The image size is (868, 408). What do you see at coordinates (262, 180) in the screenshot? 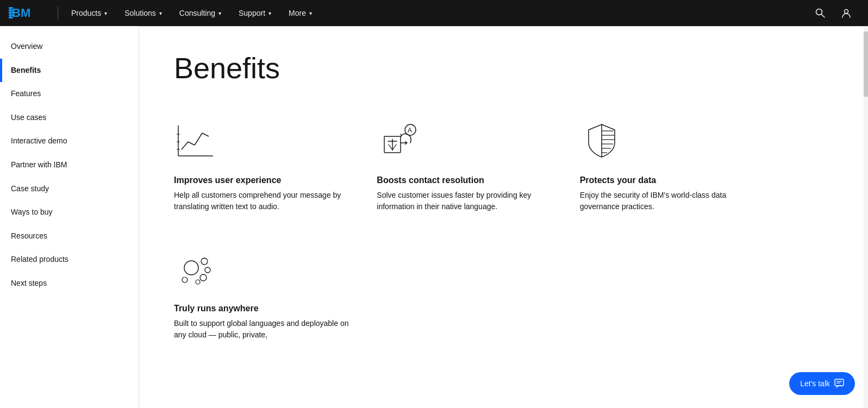
I see `benefit-title-user-experience: Improves user experience` at bounding box center [262, 180].